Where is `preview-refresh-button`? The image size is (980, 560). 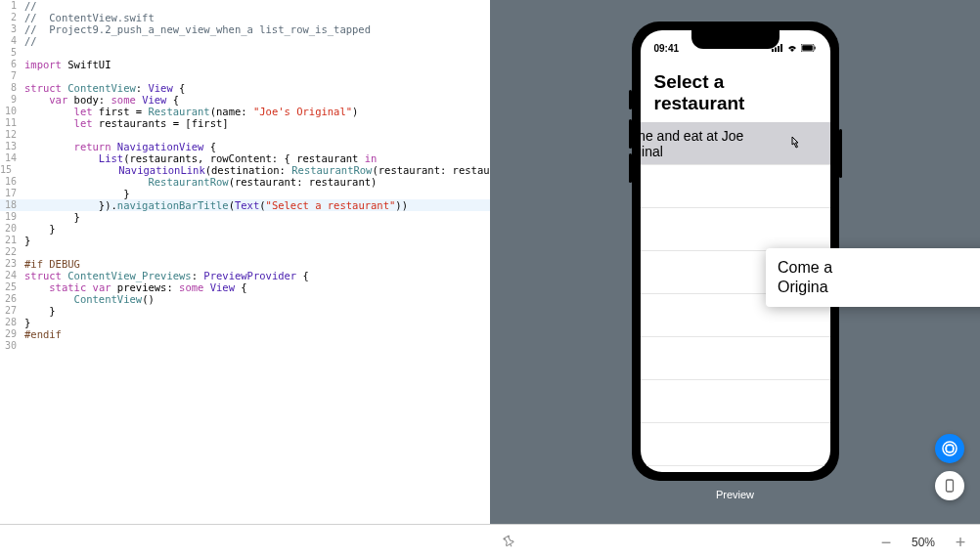 preview-refresh-button is located at coordinates (950, 449).